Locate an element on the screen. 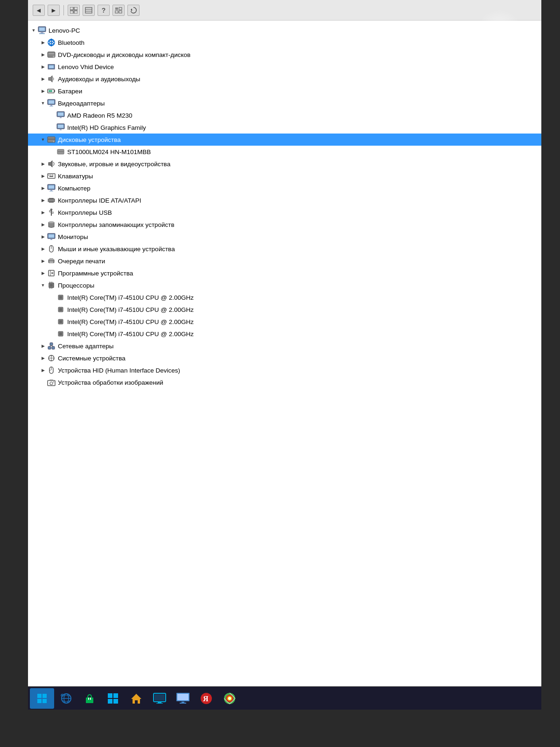 This screenshot has height=747, width=560. disk-devices-expand-arrow: ▼ is located at coordinates (43, 140).